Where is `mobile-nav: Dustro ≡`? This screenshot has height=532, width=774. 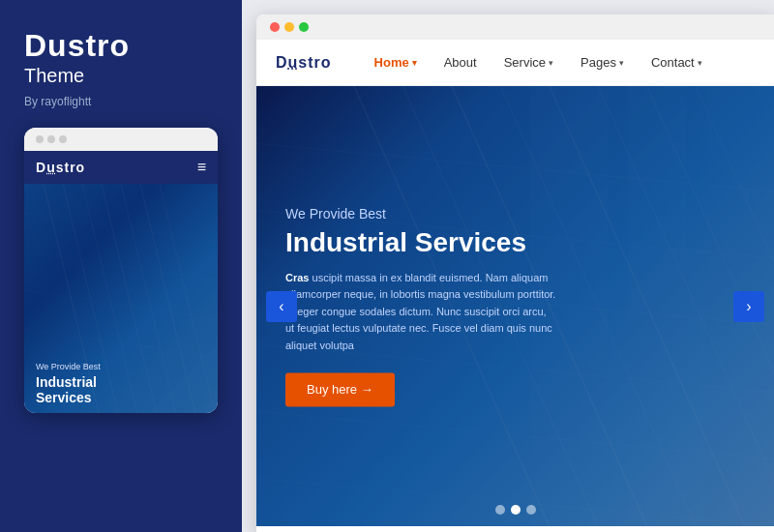
mobile-nav: Dustro ≡ is located at coordinates (121, 167).